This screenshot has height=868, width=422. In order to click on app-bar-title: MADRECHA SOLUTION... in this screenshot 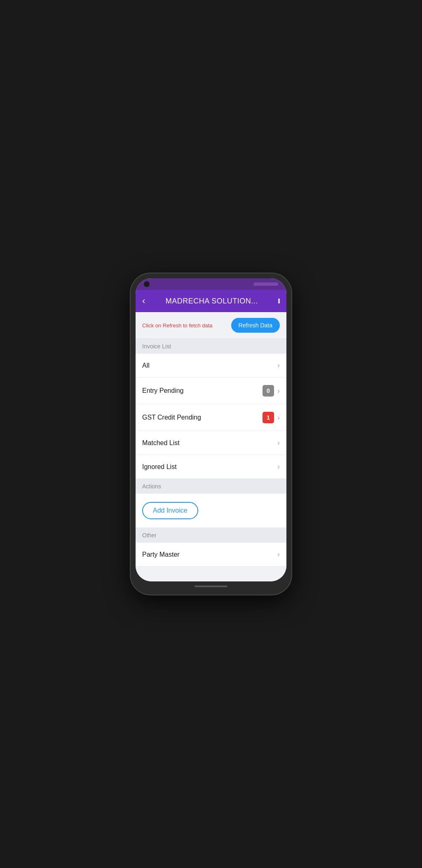, I will do `click(212, 301)`.